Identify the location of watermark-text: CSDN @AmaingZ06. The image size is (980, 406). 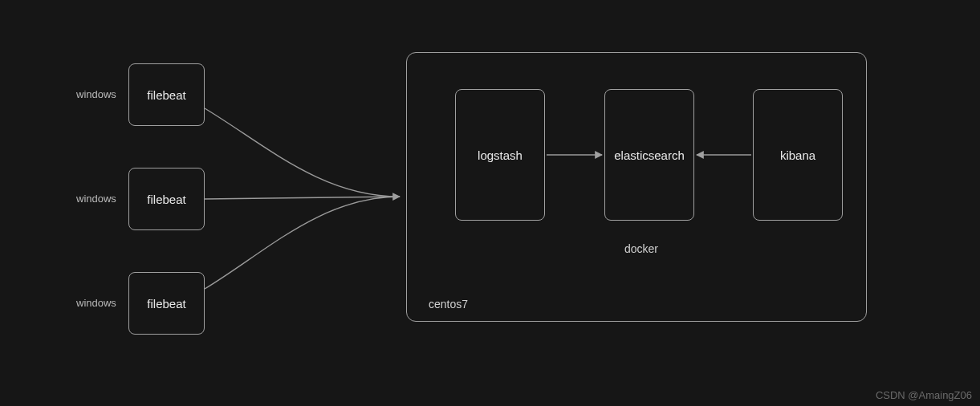
(924, 395).